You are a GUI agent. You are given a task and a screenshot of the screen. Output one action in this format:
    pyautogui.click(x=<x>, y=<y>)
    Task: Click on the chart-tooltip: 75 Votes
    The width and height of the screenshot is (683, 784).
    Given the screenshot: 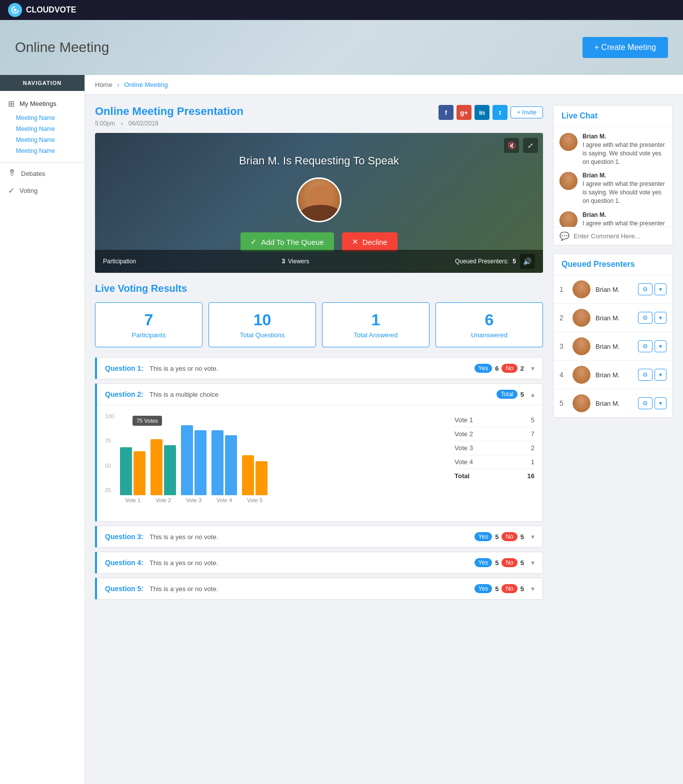 What is the action you would take?
    pyautogui.click(x=147, y=421)
    